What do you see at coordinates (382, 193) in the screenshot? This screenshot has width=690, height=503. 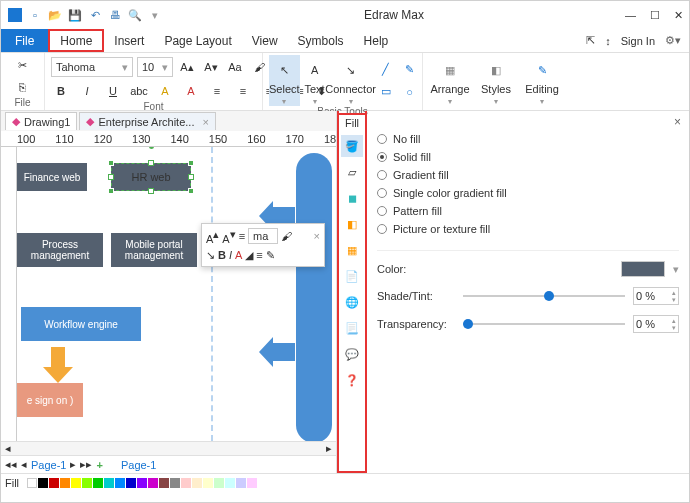 I see `radio-single-gradient` at bounding box center [382, 193].